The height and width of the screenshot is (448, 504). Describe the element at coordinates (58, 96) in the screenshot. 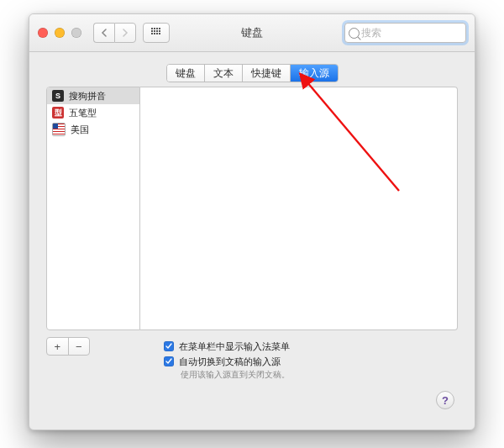

I see `sogou-icon: S` at that location.